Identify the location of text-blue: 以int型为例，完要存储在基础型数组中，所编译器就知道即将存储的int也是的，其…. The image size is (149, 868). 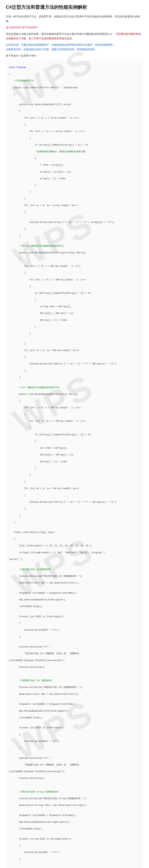
(61, 45).